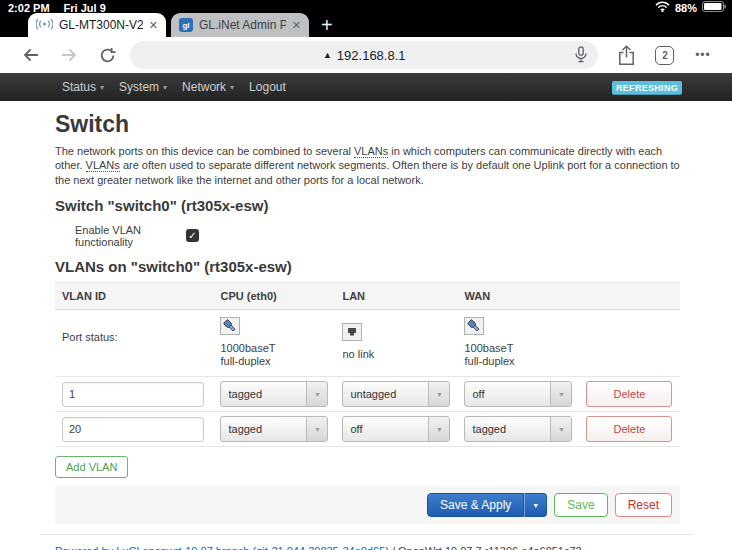 The height and width of the screenshot is (550, 732). Describe the element at coordinates (366, 7) in the screenshot. I see `device-status-bar: 2:02 PM Fri Jul 9 88%` at that location.